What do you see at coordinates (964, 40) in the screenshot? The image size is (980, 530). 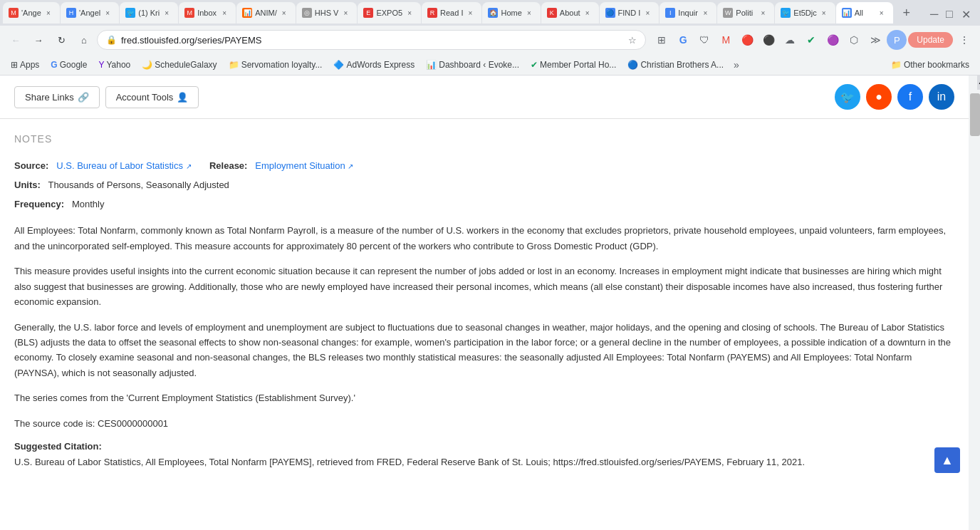 I see `menu-button: ⋮` at bounding box center [964, 40].